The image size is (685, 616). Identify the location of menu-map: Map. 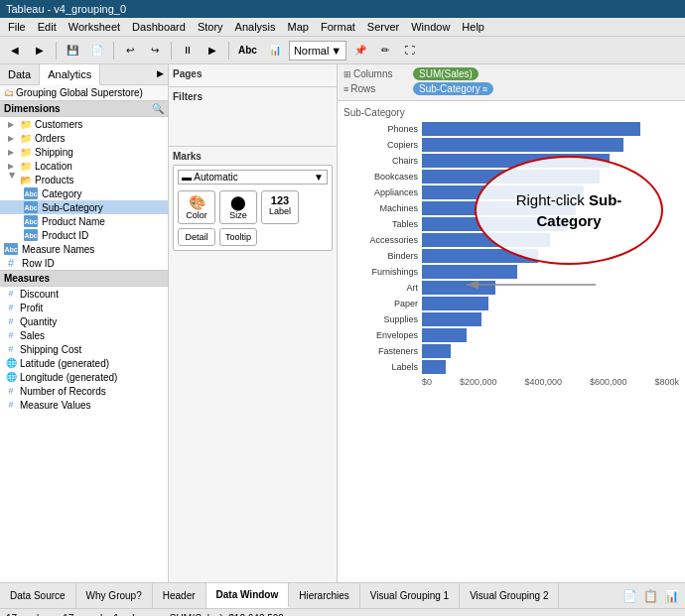
(298, 27).